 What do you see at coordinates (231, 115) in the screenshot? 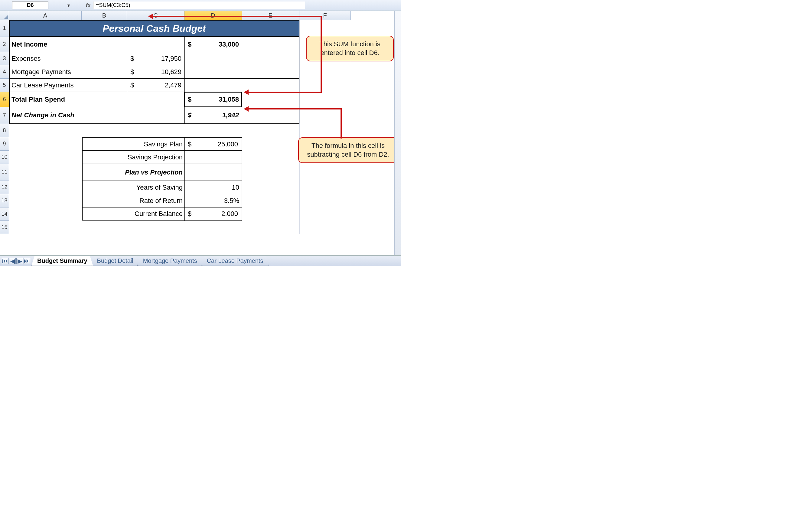
I see `amt: 1,942` at bounding box center [231, 115].